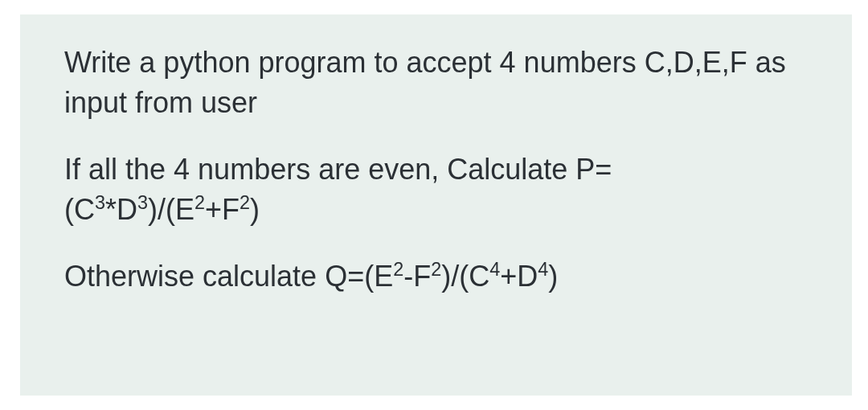  I want to click on q-t4: +D, so click(519, 277).